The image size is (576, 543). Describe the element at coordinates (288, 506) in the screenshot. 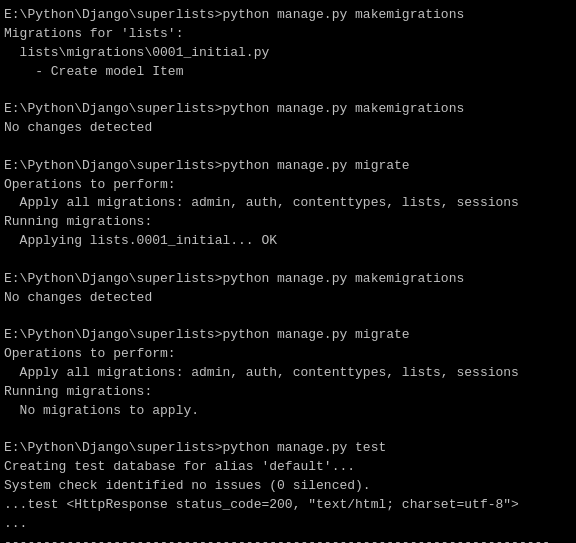

I see `terminal-line: ...test <HttpResponse status_code=200, "…` at that location.